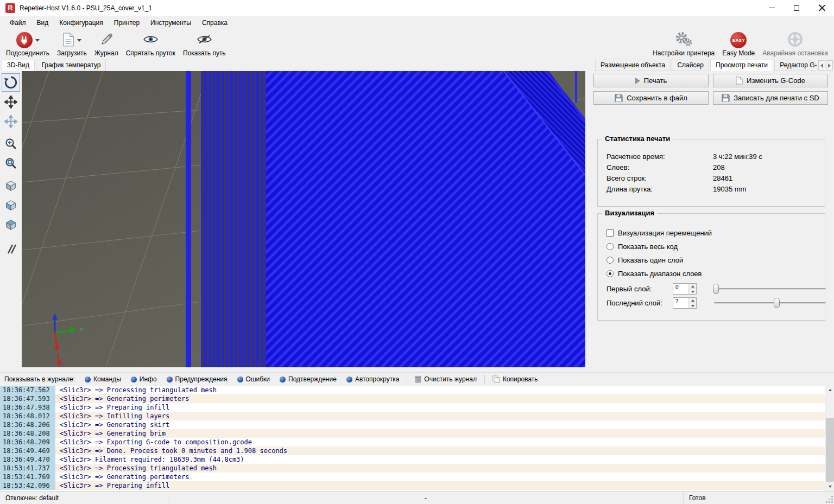  Describe the element at coordinates (651, 80) in the screenshot. I see `print-button: Печать` at that location.